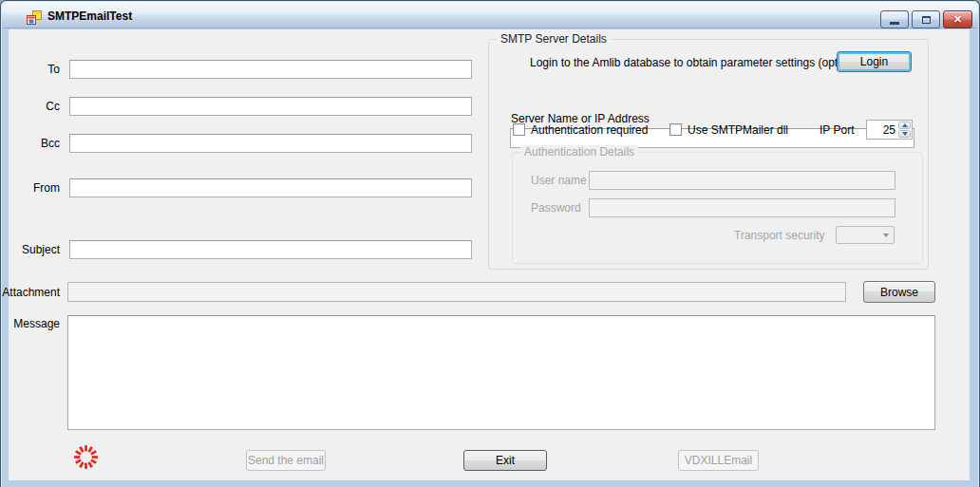  I want to click on cc-input, so click(271, 106).